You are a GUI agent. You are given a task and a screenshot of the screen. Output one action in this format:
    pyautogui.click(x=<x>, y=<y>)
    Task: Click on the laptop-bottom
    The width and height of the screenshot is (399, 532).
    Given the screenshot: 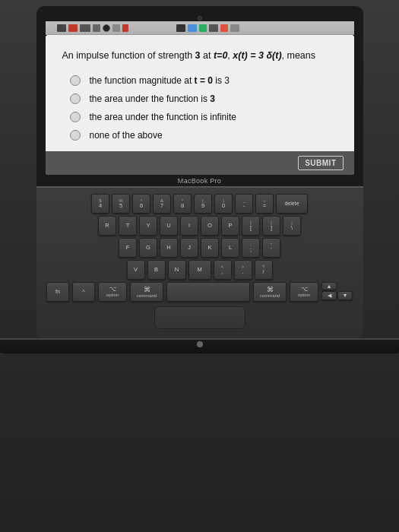 What is the action you would take?
    pyautogui.click(x=199, y=346)
    